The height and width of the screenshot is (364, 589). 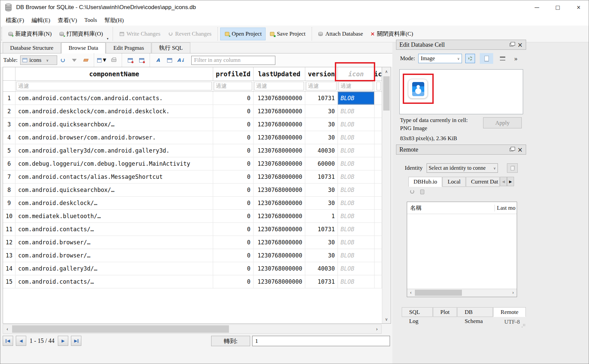 I want to click on menu-view: 查看(V), so click(x=68, y=20).